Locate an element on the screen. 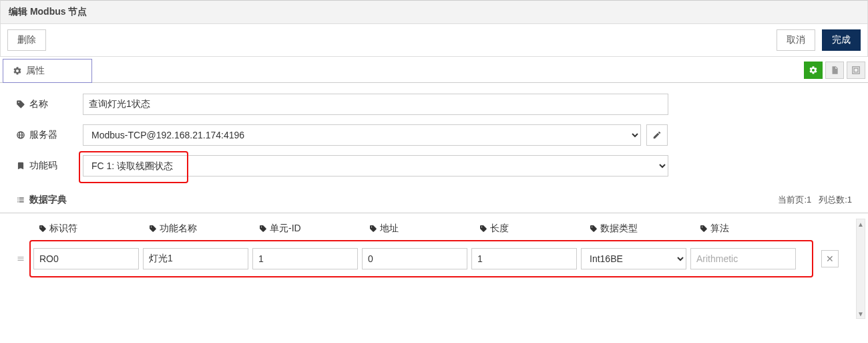  settings-gear-button is located at coordinates (813, 70).